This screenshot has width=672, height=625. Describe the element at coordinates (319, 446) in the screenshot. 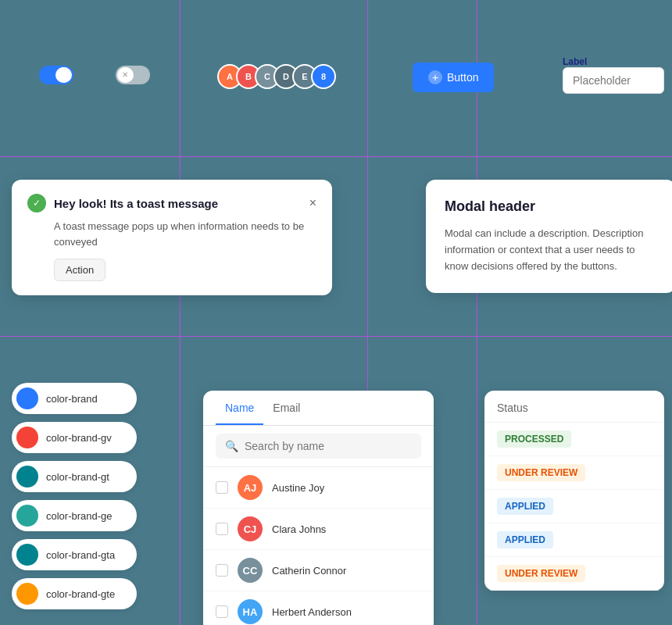

I see `search-input-container: 🔍` at that location.